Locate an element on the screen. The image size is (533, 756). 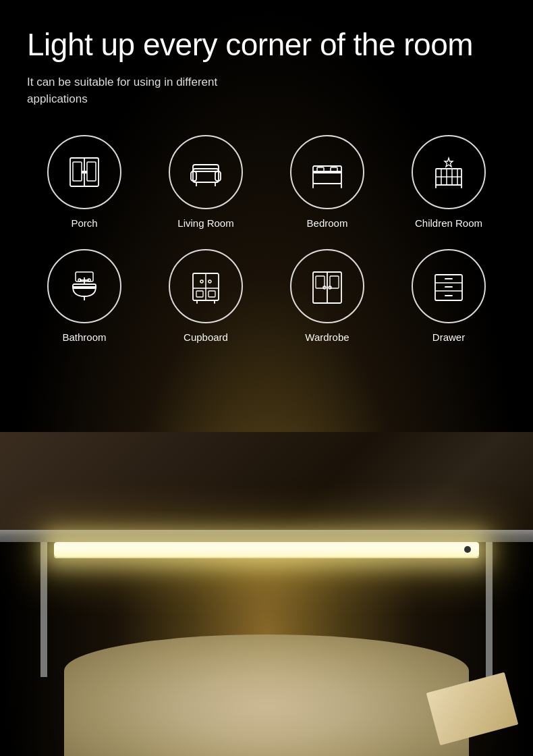
drawer-icon-circle is located at coordinates (449, 286).